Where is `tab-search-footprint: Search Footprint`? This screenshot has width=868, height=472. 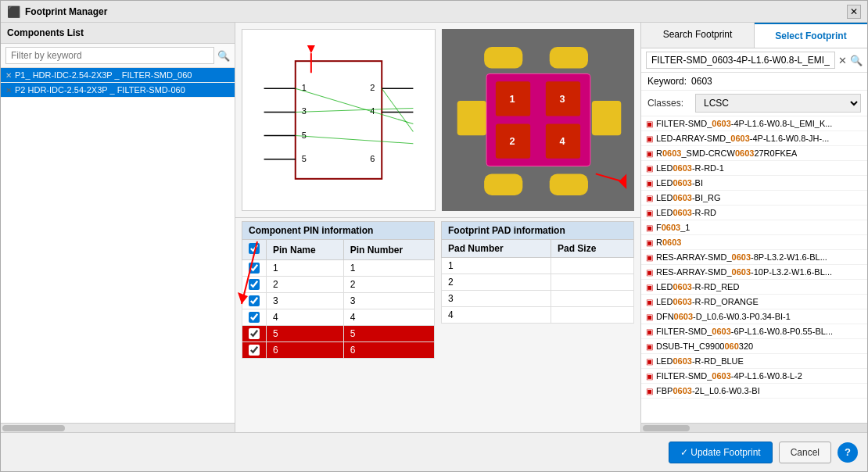
tab-search-footprint: Search Footprint is located at coordinates (698, 35).